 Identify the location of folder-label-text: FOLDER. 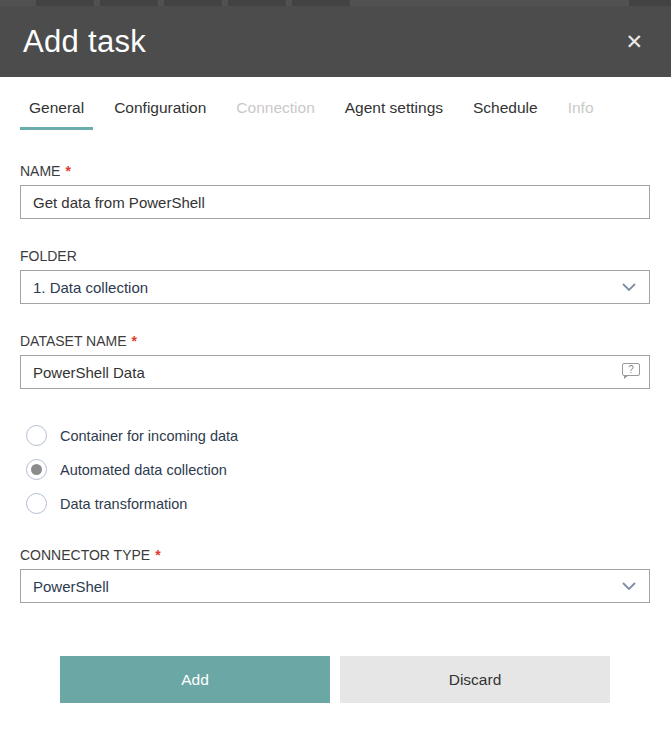
(48, 256).